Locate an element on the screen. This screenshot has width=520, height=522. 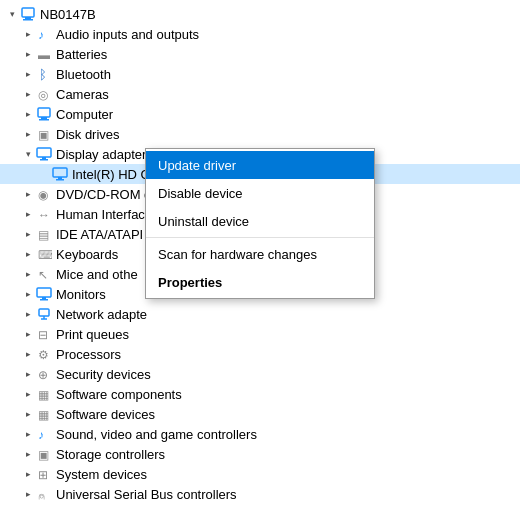
device-icon-processors: ⚙ is located at coordinates (44, 354).